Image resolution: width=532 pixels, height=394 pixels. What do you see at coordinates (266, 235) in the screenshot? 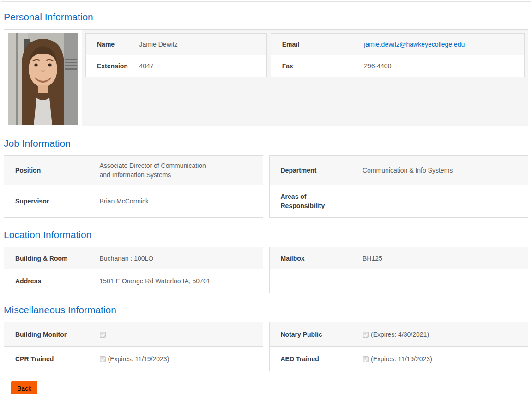
I see `location-information-heading: Location Information` at bounding box center [266, 235].